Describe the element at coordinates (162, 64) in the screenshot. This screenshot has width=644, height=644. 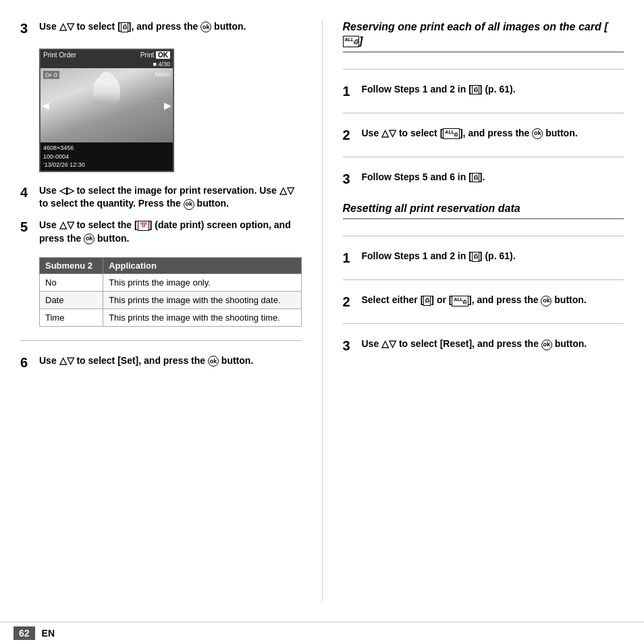
I see `counter-display: ■ 4/30` at that location.